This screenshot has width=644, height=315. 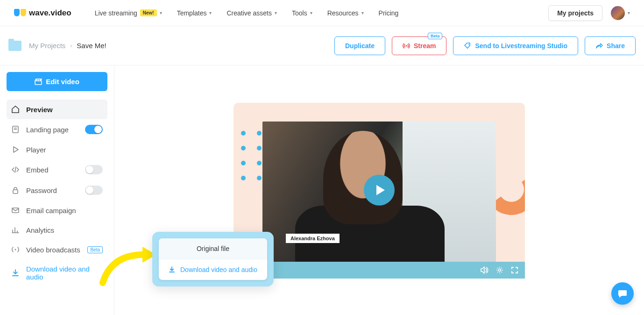 I want to click on sidebar-item-broadcasts: Video broadcasts Beta, so click(x=57, y=250).